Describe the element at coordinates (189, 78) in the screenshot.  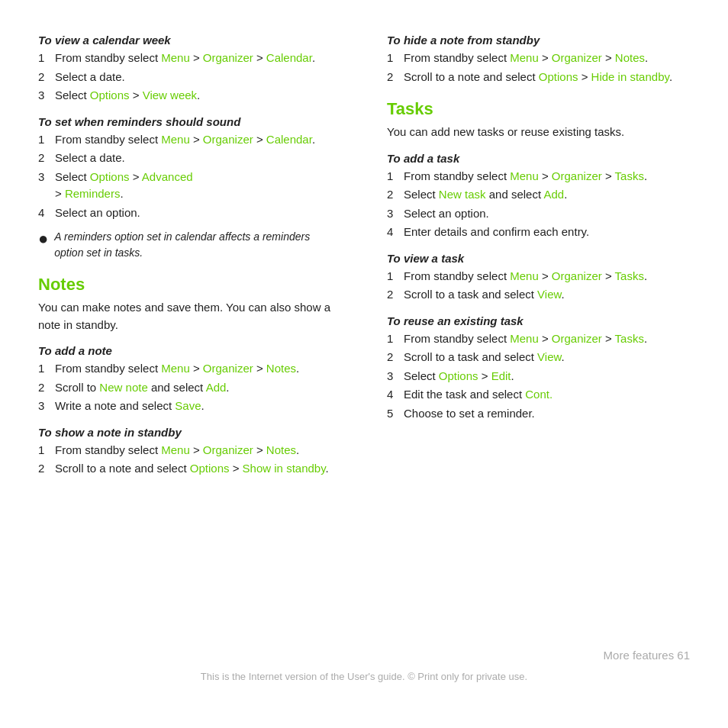
I see `step-item: 2 Select a date.` at that location.